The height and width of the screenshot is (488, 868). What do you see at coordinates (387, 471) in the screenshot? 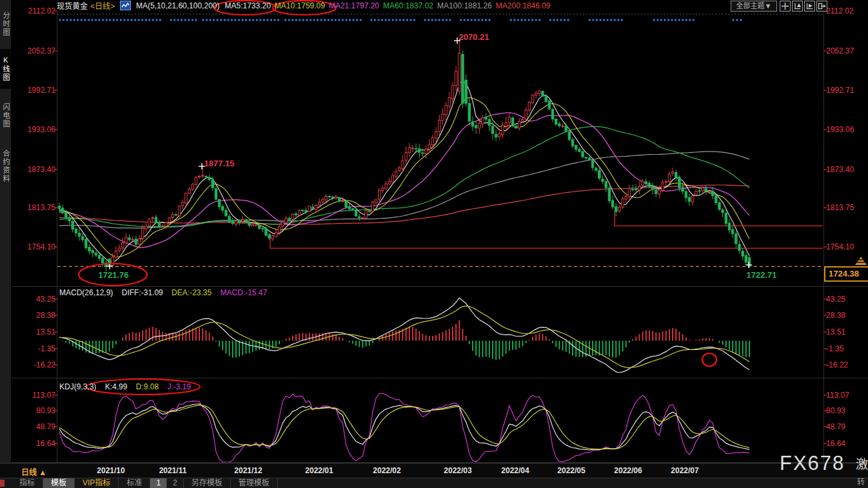
I see `date-label: 2022/02` at bounding box center [387, 471].